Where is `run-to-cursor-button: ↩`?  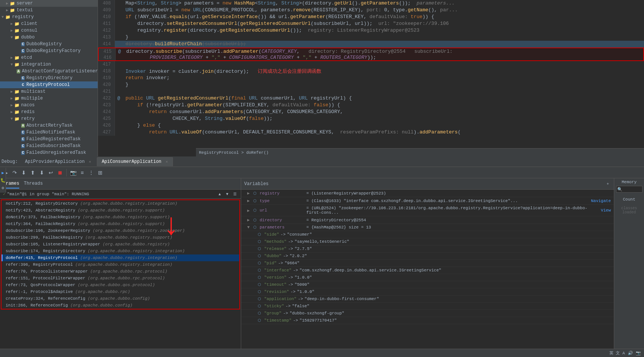 run-to-cursor-button: ↩ is located at coordinates (51, 173).